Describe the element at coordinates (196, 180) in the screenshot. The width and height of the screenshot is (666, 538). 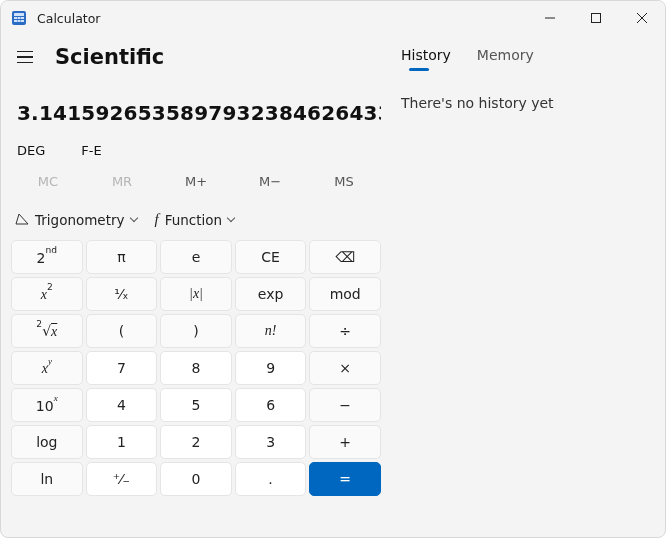
I see `memory-row: MC MR M+ M− MS` at that location.